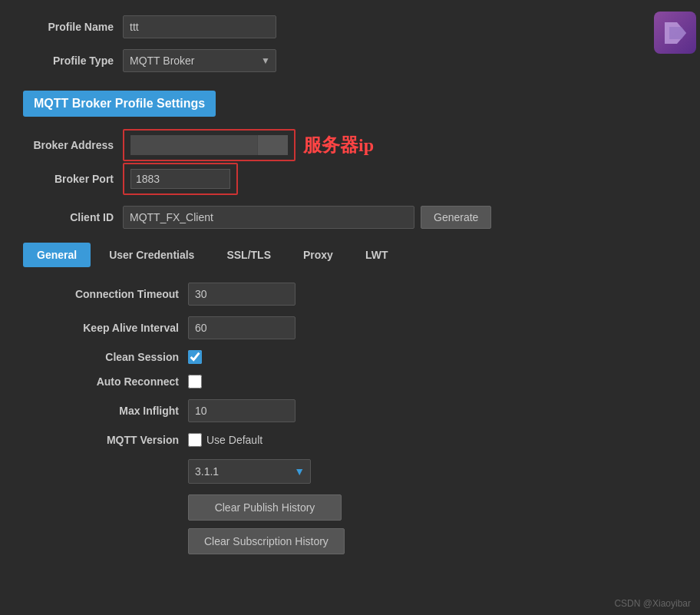 The height and width of the screenshot is (615, 700). What do you see at coordinates (350, 217) in the screenshot?
I see `client-id-row: Client ID Generate` at bounding box center [350, 217].